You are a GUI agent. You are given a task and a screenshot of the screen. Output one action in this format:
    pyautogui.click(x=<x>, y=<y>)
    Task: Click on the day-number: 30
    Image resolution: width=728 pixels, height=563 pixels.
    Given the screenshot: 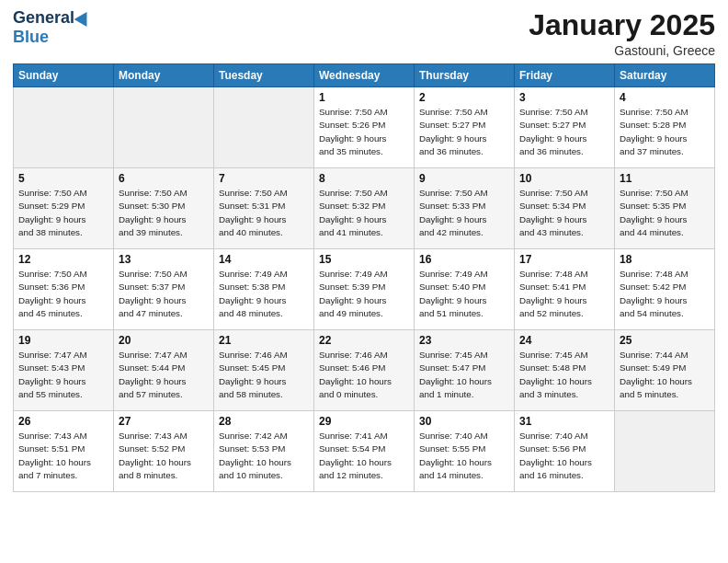 What is the action you would take?
    pyautogui.click(x=464, y=421)
    